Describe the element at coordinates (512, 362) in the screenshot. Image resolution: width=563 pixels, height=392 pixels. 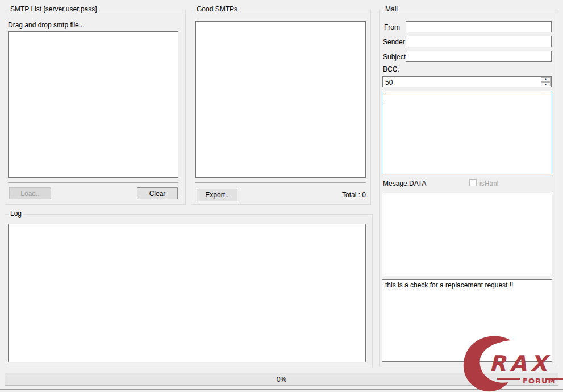
I see `crax-forum-logo: RAX FORUM` at that location.